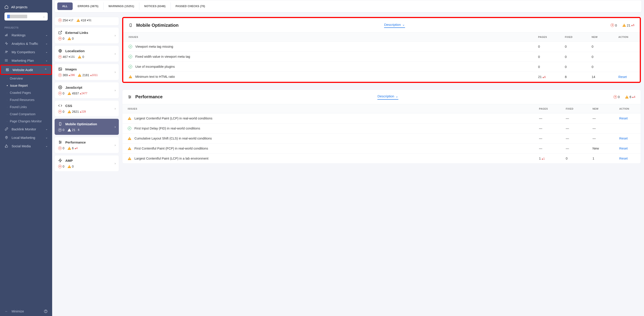  I want to click on tab-passed: PASSED CHECKS (70), so click(190, 6).